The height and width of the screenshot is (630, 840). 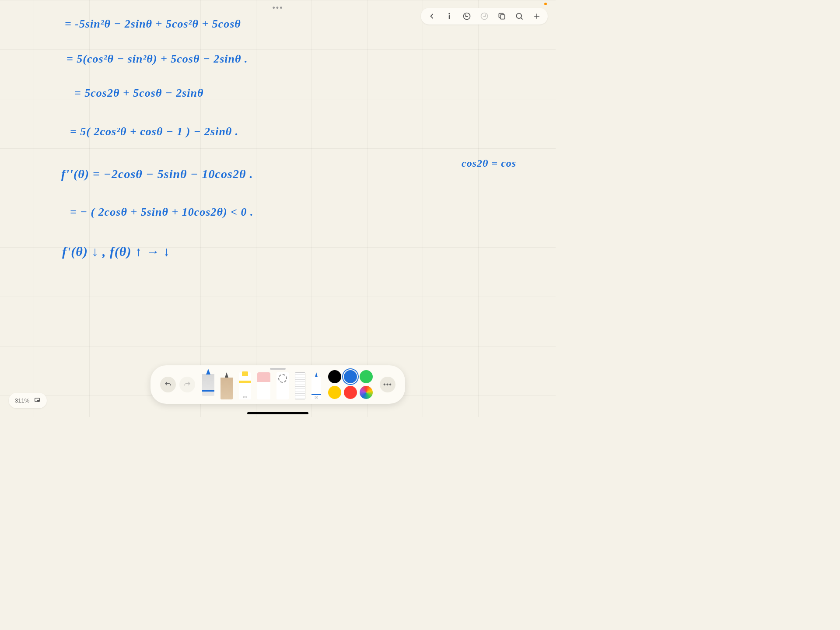 What do you see at coordinates (278, 8) in the screenshot?
I see `window-more-handle: •••` at bounding box center [278, 8].